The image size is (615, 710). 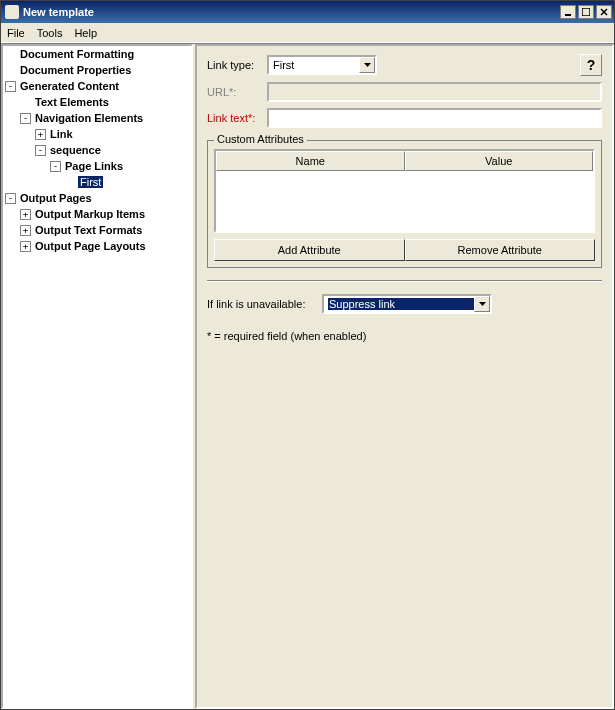 What do you see at coordinates (404, 191) in the screenshot?
I see `attributes-table: Name Value` at bounding box center [404, 191].